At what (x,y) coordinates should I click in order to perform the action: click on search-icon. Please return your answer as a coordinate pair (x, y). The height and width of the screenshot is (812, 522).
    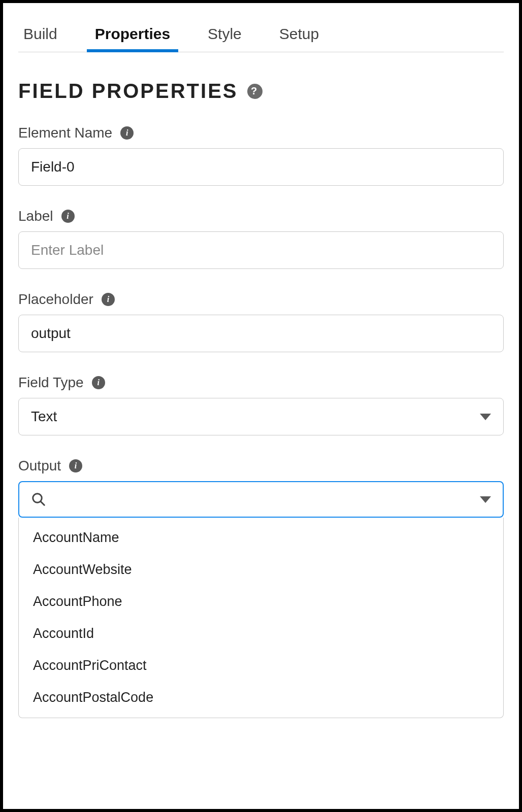
    Looking at the image, I should click on (39, 499).